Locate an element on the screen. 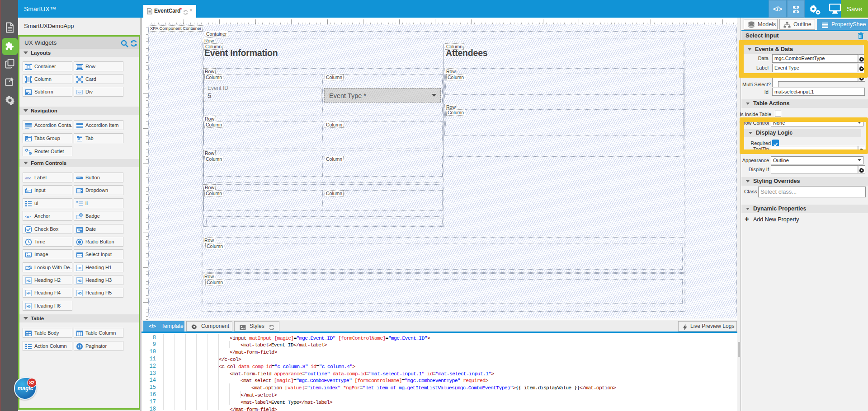 The height and width of the screenshot is (411, 868). svg-text: abc is located at coordinates (28, 178).